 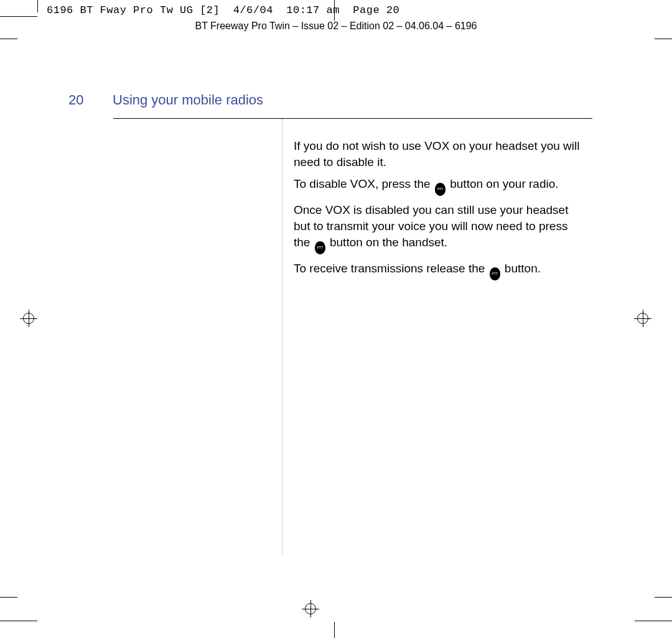 What do you see at coordinates (391, 269) in the screenshot?
I see `text-span: To receive transmissions release the` at bounding box center [391, 269].